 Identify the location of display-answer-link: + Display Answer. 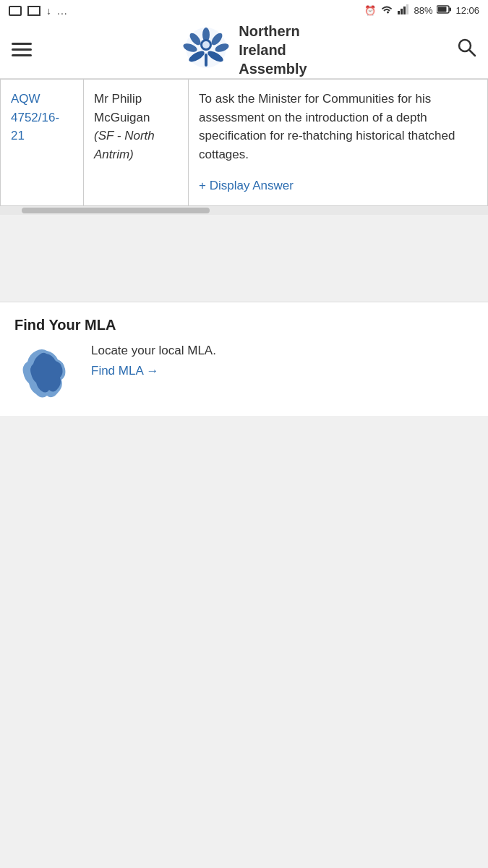
(338, 186).